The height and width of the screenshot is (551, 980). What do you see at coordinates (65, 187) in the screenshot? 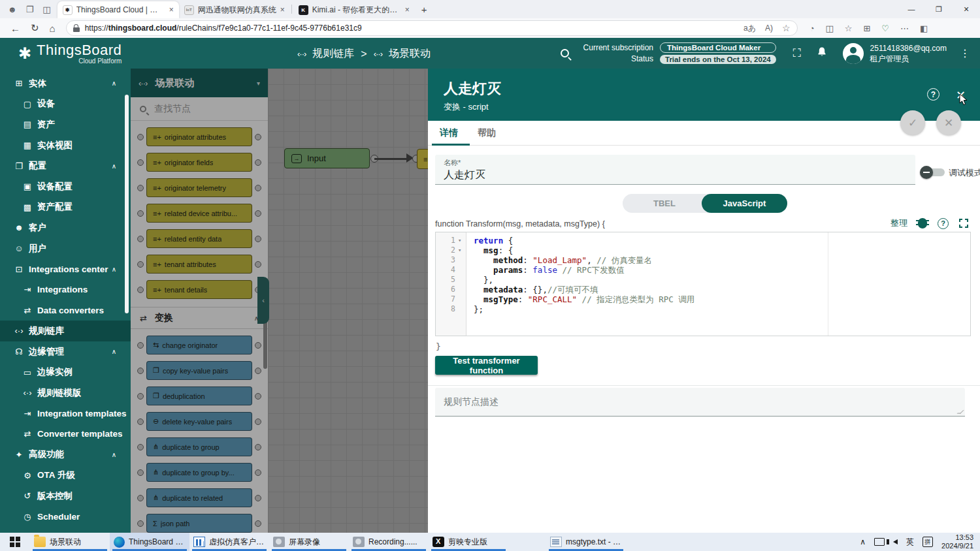
I see `sidebar-item-device-profiles: ▣设备配置` at bounding box center [65, 187].